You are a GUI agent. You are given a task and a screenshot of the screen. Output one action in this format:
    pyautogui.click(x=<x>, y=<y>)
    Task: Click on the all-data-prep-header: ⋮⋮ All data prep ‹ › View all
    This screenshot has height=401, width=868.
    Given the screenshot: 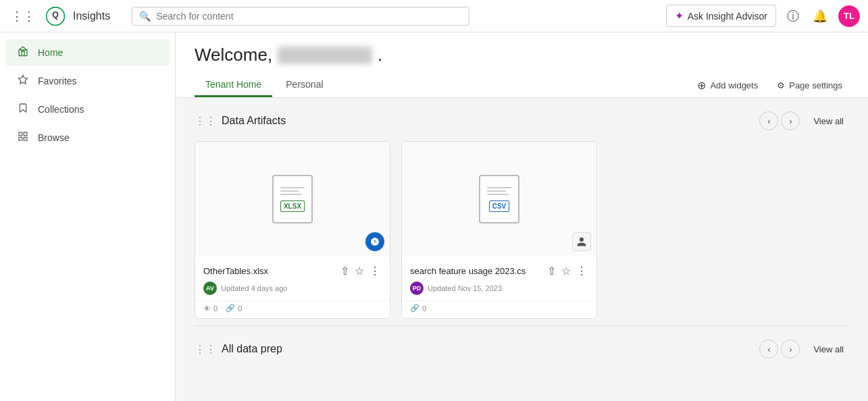 What is the action you would take?
    pyautogui.click(x=521, y=349)
    